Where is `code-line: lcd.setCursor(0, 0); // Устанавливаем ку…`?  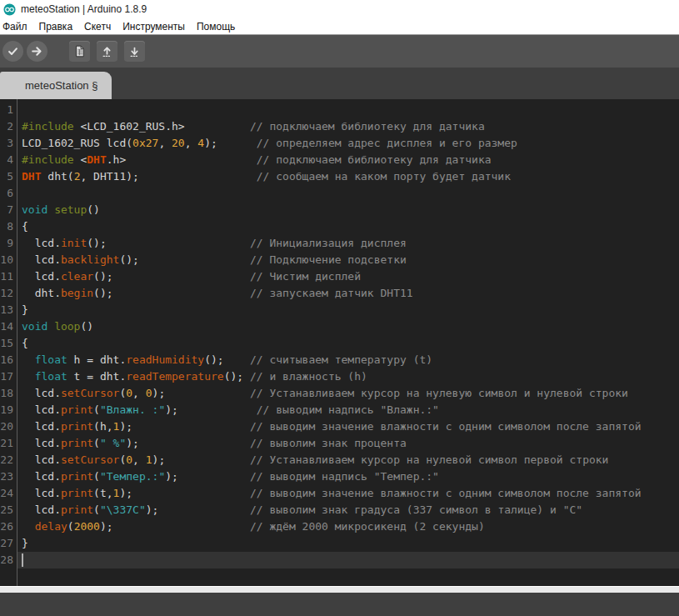
code-line: lcd.setCursor(0, 0); // Устанавливаем ку… is located at coordinates (348, 393).